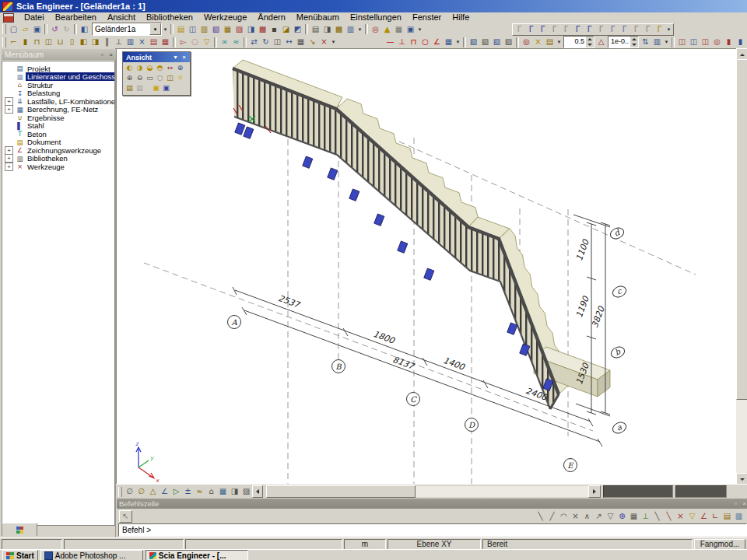 The image size is (747, 560). I want to click on wall-icon: ◫, so click(48, 42).